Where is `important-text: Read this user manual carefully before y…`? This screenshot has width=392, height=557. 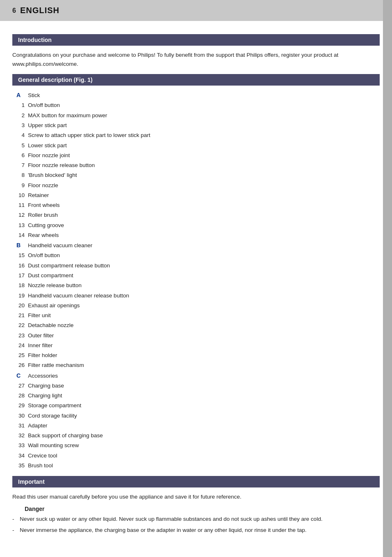
important-text: Read this user manual carefully before y… is located at coordinates (196, 497).